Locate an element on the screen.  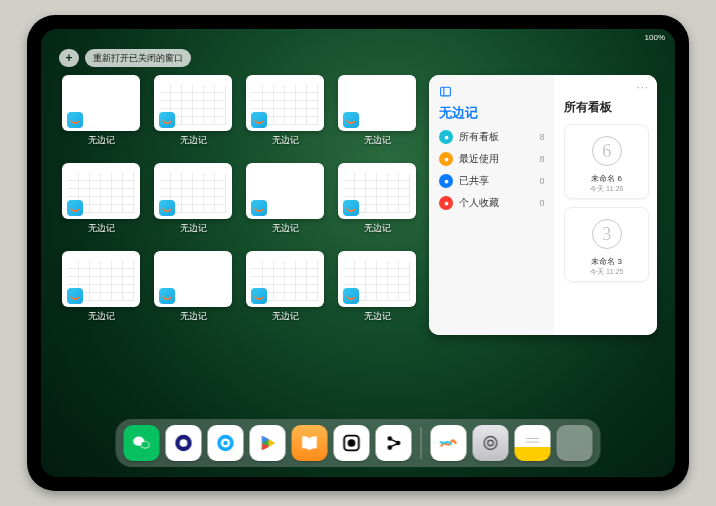
dock-app-settings is located at coordinates (491, 443).